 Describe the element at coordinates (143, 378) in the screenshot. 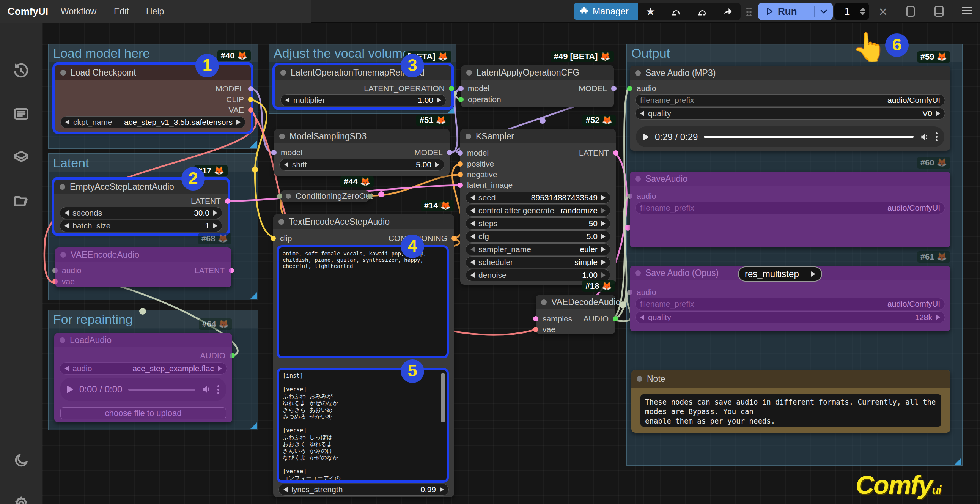

I see `node-load-audio: #64 🦊 LoadAudio AUDIO audioace_step_exam…` at that location.